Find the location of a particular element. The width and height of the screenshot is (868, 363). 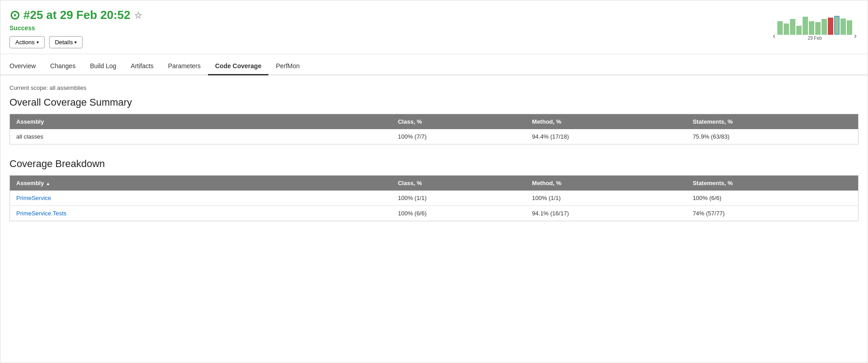

overall-summary-table: AssemblyClass, %Method, %Statements, % a… is located at coordinates (434, 129).